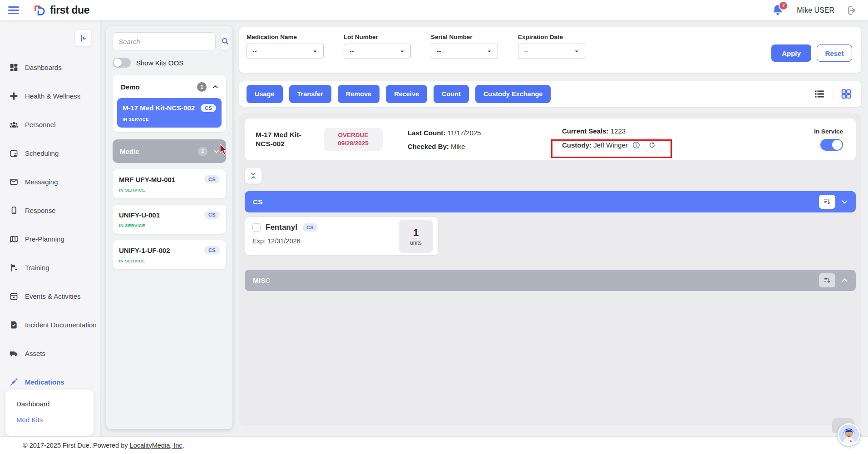 This screenshot has height=454, width=868. Describe the element at coordinates (14, 10) in the screenshot. I see `hamburger-menu-icon` at that location.